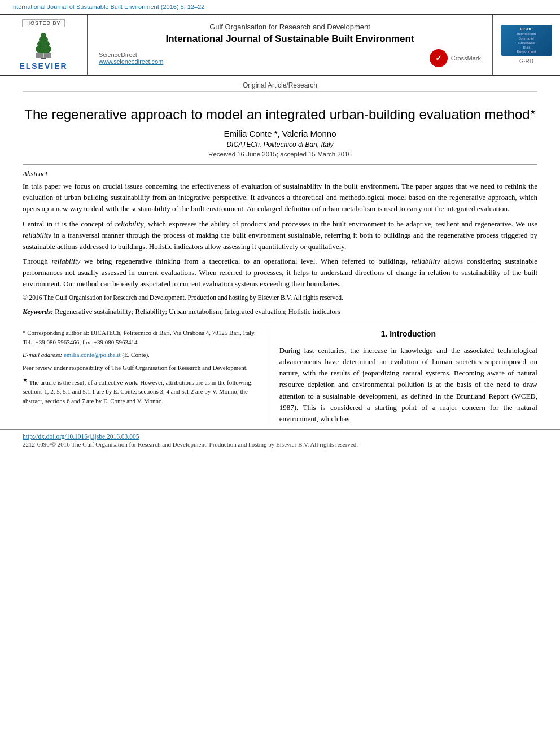  I want to click on article-title: The regenerative approach to model an in…, so click(280, 114).